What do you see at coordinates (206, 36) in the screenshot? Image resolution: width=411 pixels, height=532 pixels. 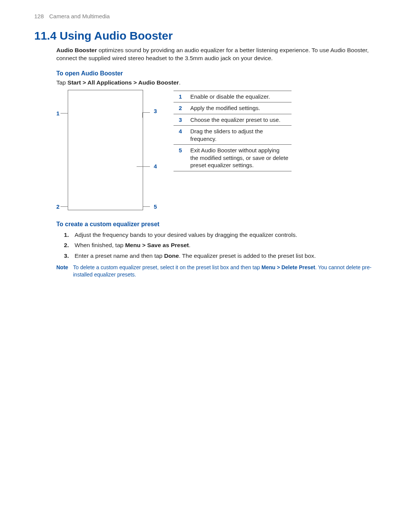 I see `page-title: 11.4 Using Audio Booster` at bounding box center [206, 36].